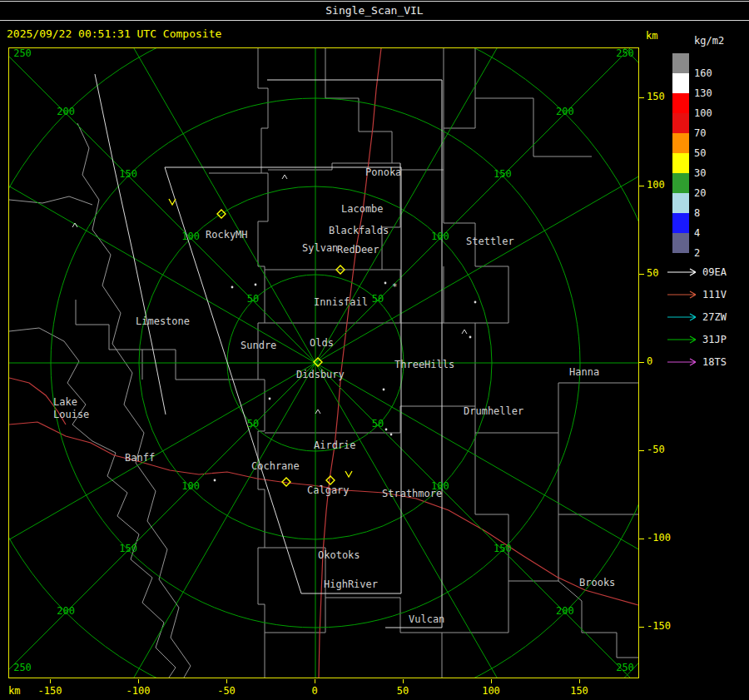 The width and height of the screenshot is (749, 700). What do you see at coordinates (652, 273) in the screenshot?
I see `right-axis-label: 50` at bounding box center [652, 273].